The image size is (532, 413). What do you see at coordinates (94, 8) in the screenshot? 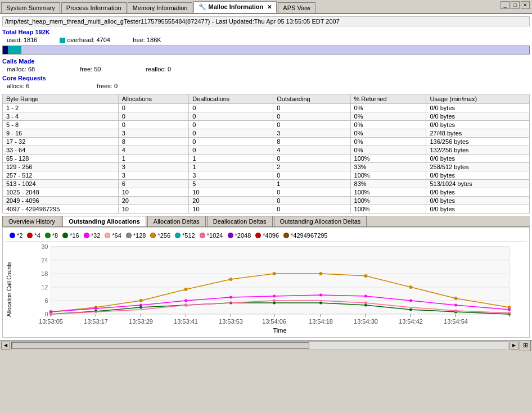
I see `tab-process-info: Process Information` at bounding box center [94, 8].